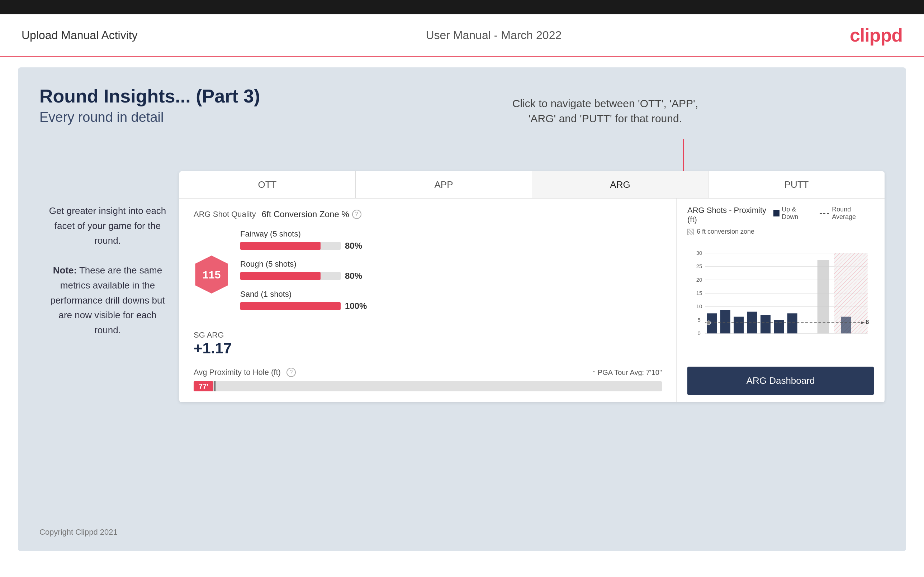 The height and width of the screenshot is (577, 924). I want to click on legend-dash-icon, so click(825, 214).